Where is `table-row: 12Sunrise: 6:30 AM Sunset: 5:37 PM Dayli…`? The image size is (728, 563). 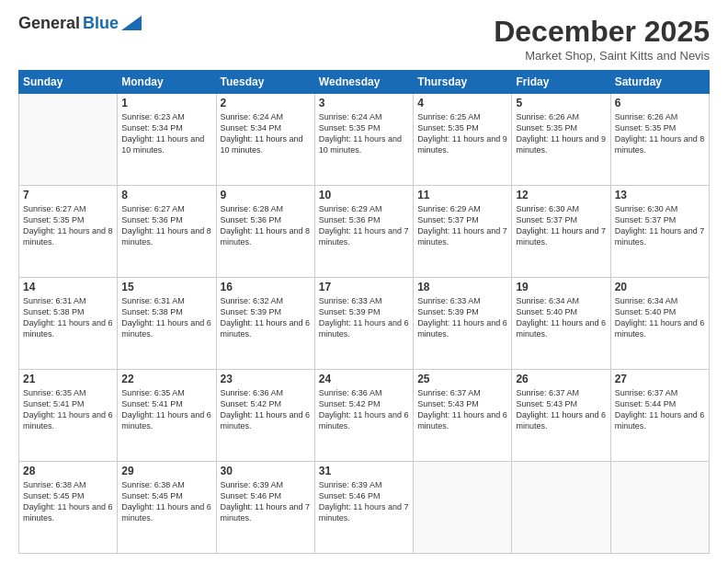 table-row: 12Sunrise: 6:30 AM Sunset: 5:37 PM Dayli… is located at coordinates (561, 232).